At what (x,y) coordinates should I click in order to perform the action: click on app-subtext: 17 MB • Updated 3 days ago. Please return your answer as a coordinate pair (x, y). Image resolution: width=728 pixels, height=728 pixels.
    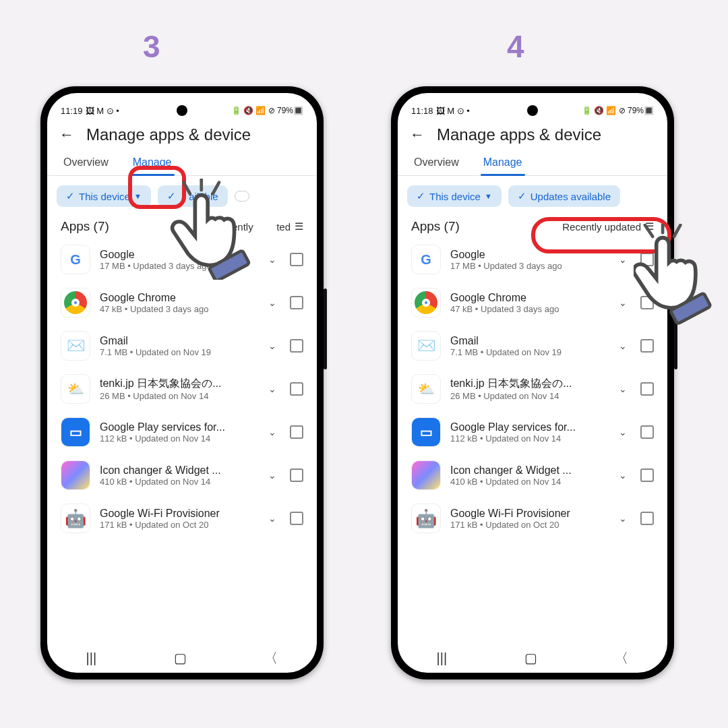
    Looking at the image, I should click on (177, 266).